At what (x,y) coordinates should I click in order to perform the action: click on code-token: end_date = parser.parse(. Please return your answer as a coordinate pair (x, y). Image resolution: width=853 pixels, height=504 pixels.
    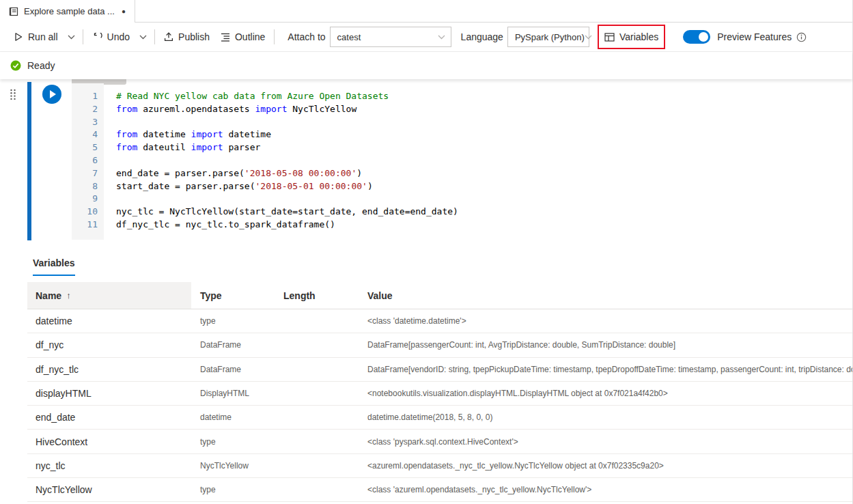
    Looking at the image, I should click on (180, 173).